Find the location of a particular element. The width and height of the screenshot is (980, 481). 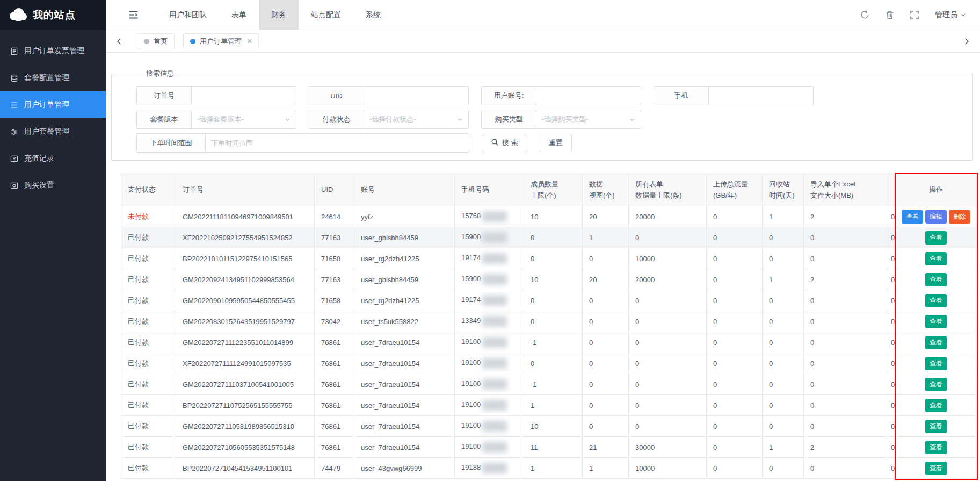

search-actions-row: 下单时间范围 搜 索 重置 is located at coordinates (554, 143).